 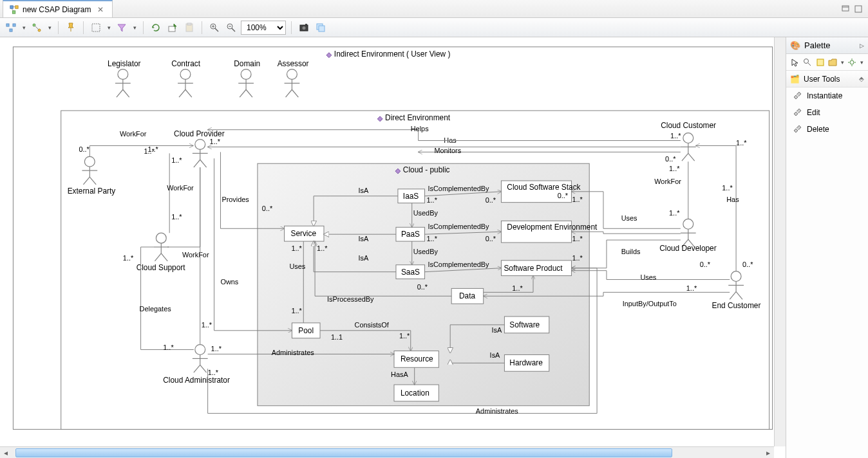 I want to click on svg-text:Indirect Environment ( User Vi: Indirect Environment ( User View ), so click(x=393, y=54).